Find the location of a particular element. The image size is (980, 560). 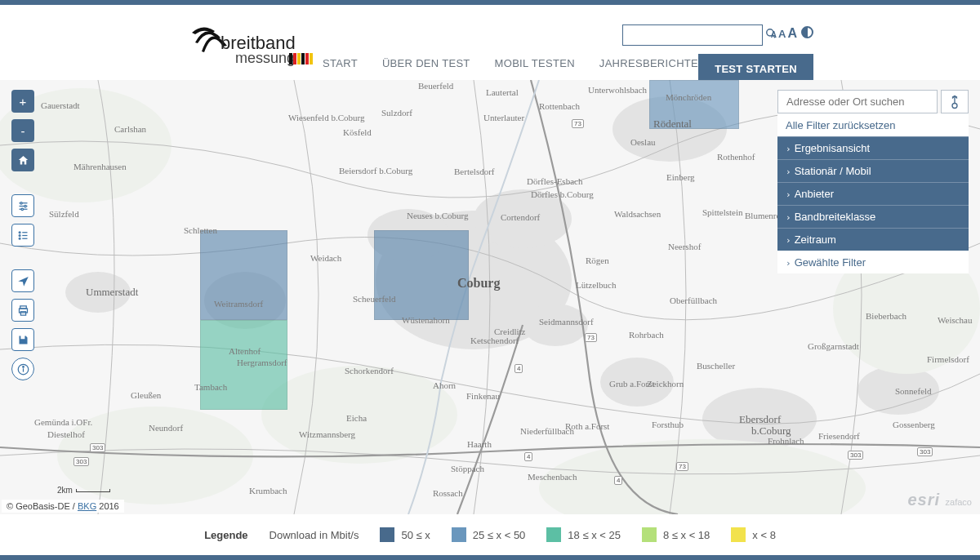

legend-item: 18 ≤ x < 25 is located at coordinates (583, 535).